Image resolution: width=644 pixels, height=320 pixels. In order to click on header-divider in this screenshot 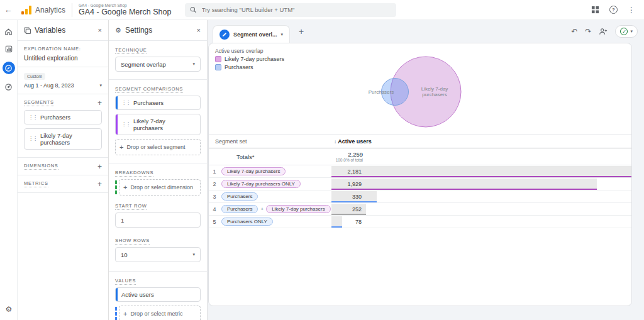, I will do `click(72, 10)`.